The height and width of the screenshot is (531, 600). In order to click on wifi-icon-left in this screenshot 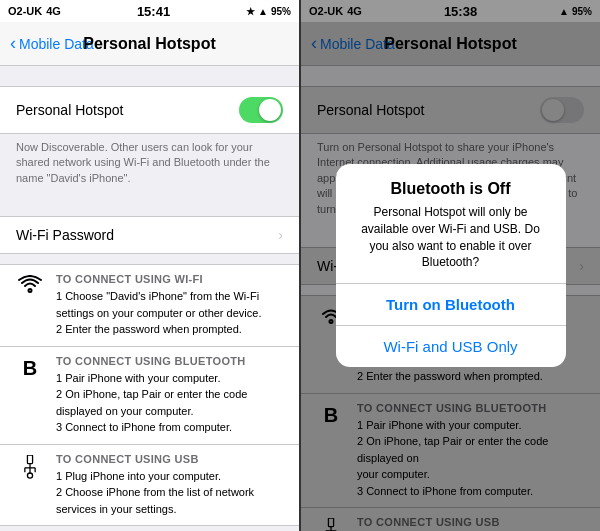, I will do `click(30, 283)`.